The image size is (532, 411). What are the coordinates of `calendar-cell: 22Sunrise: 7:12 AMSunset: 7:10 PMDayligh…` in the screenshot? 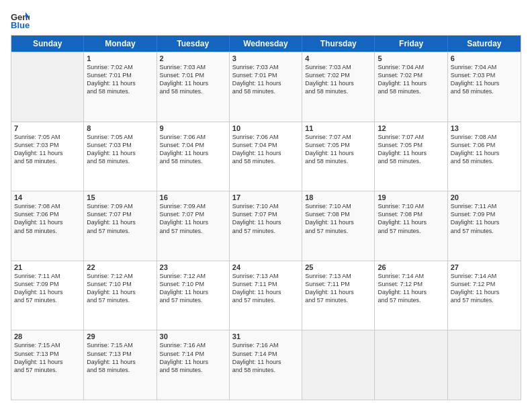 It's located at (120, 295).